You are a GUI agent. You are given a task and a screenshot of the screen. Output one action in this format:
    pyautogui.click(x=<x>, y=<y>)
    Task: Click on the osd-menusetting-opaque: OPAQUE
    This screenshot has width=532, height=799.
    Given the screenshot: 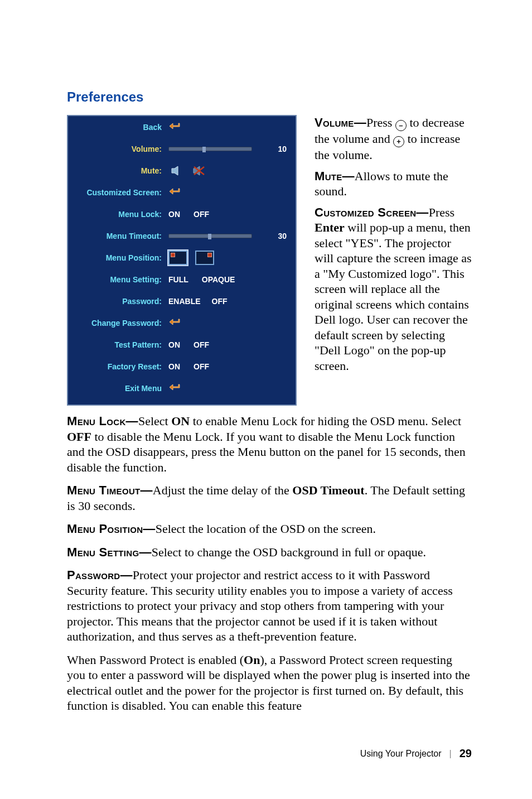 What is the action you would take?
    pyautogui.click(x=219, y=280)
    